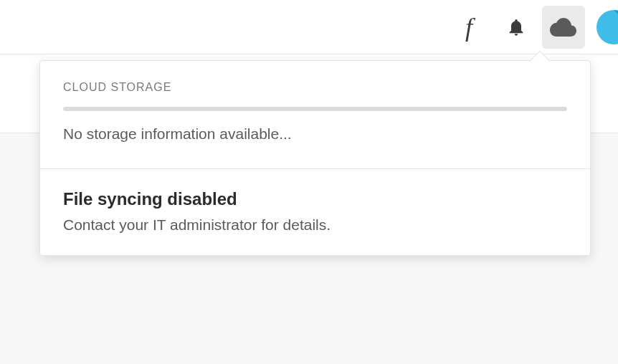 The image size is (618, 364). Describe the element at coordinates (516, 27) in the screenshot. I see `notifications-button` at that location.